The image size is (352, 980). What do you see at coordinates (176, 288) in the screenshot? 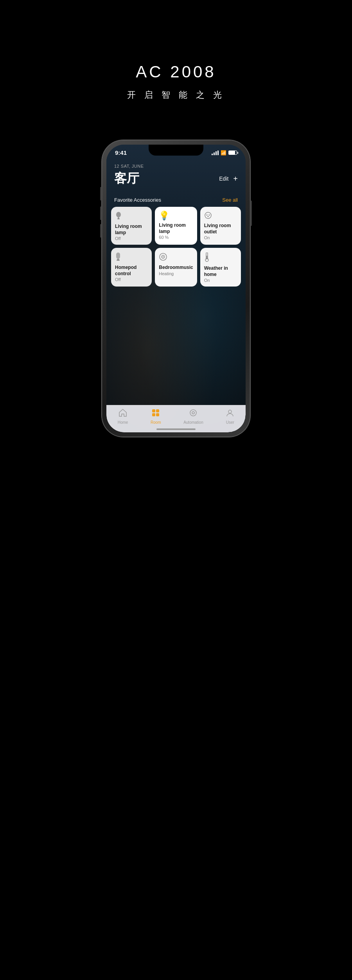
I see `phone-frame: 9:41 📶` at bounding box center [176, 288].